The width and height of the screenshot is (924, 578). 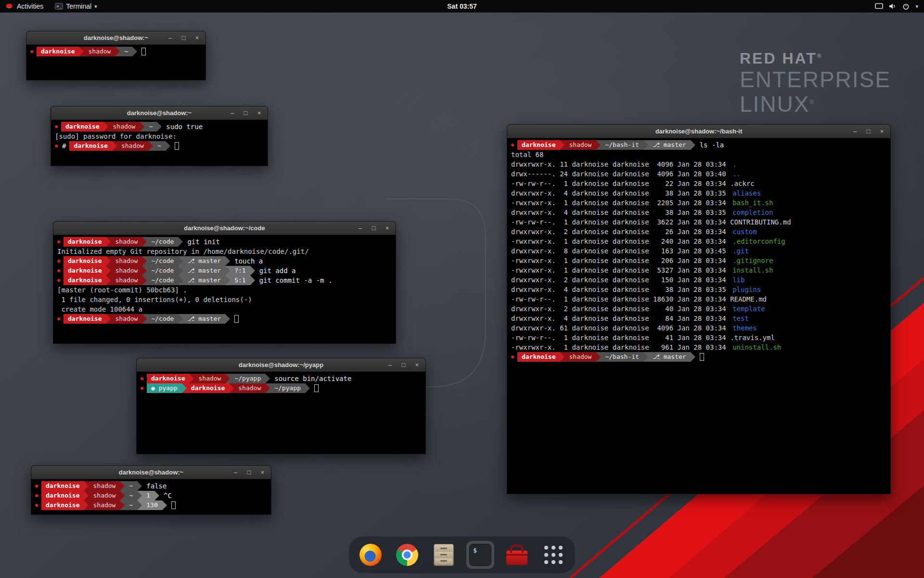 I want to click on dock-appgrid-icon, so click(x=553, y=555).